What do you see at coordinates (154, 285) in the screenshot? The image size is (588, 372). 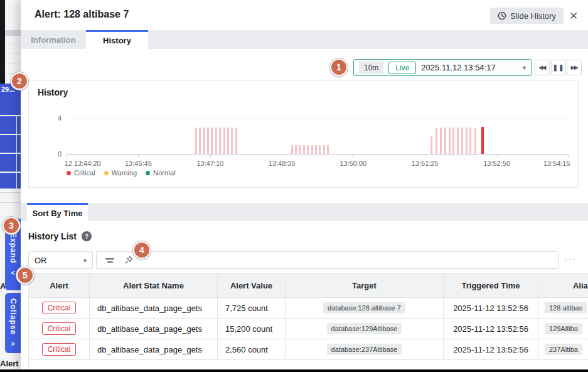 I see `col-alert-stat-name: Alert Stat Name` at bounding box center [154, 285].